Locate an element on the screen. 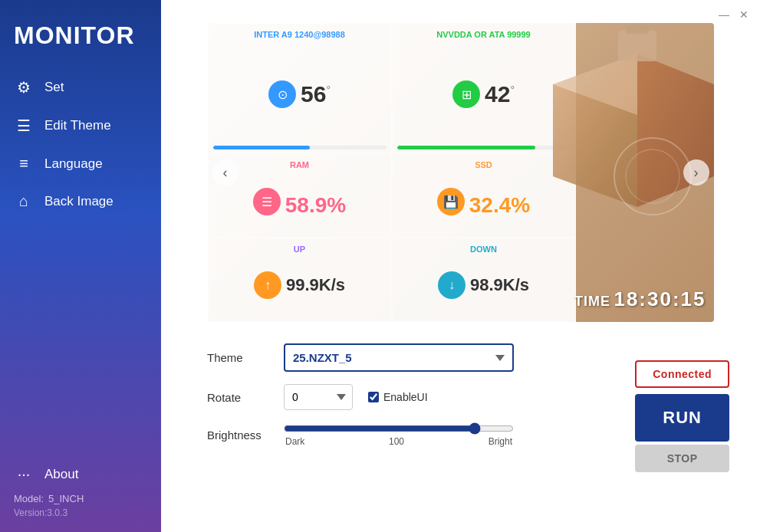  language-icon: ≡ is located at coordinates (24, 164).